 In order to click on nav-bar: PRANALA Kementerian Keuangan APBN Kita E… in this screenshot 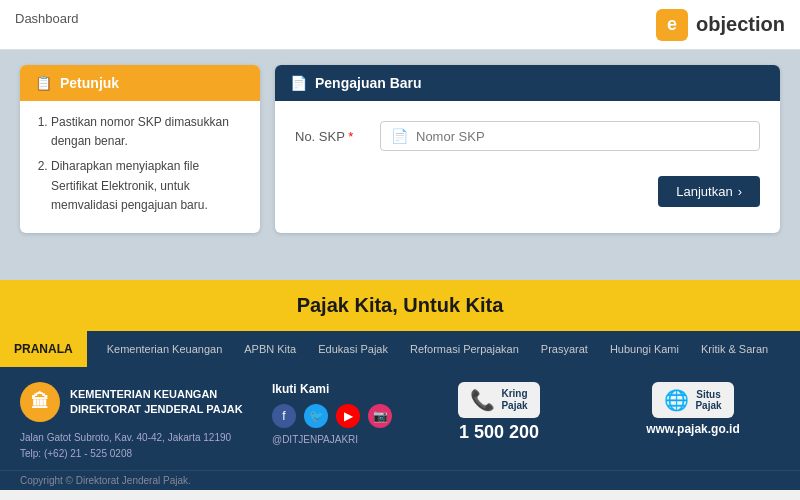, I will do `click(400, 349)`.